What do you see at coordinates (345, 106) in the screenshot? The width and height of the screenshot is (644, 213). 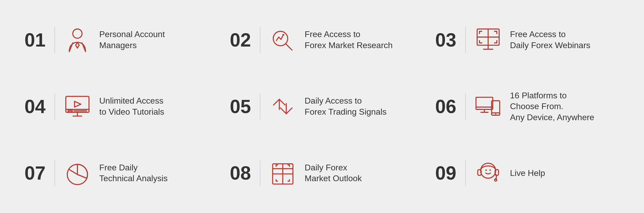 I see `item-label-5: Daily Access toForex Trading Signals` at bounding box center [345, 106].